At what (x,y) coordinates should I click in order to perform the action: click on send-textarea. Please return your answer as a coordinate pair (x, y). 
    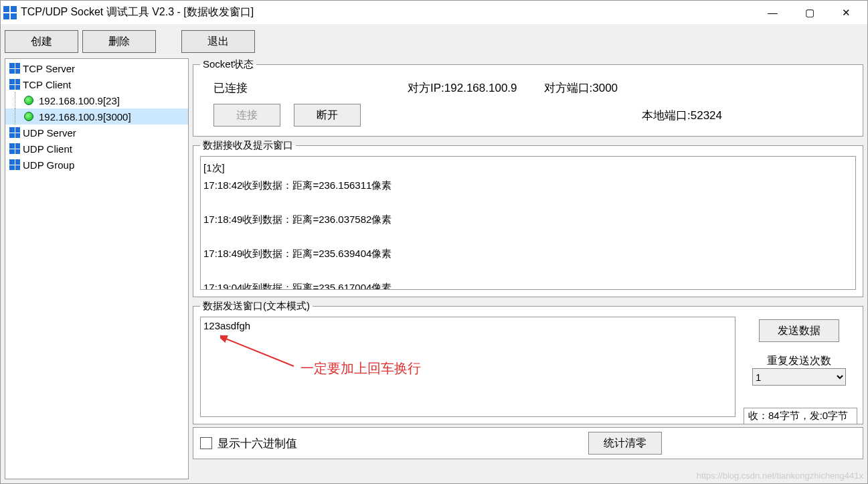
    Looking at the image, I should click on (468, 367).